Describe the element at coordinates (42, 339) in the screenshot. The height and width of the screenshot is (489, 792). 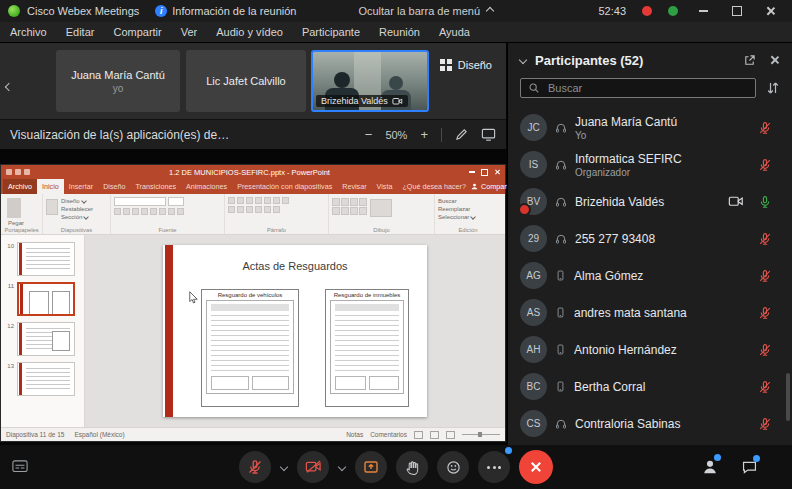
I see `ppt-thumbnail: 12` at that location.